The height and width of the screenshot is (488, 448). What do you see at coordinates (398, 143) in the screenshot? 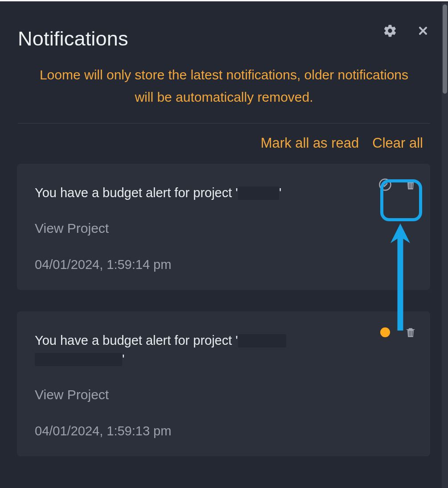
I see `clear-all-button: Clear all` at bounding box center [398, 143].